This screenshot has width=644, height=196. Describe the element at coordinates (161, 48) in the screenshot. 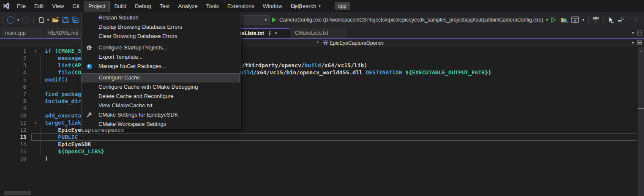

I see `menu-item-configure-startup-projects: Configure Startup Projects...` at that location.